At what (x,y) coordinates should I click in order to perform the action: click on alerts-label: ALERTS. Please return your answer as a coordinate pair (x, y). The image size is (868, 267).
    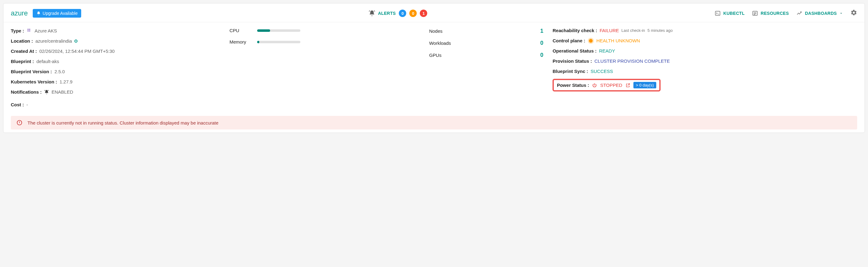
    Looking at the image, I should click on (387, 14).